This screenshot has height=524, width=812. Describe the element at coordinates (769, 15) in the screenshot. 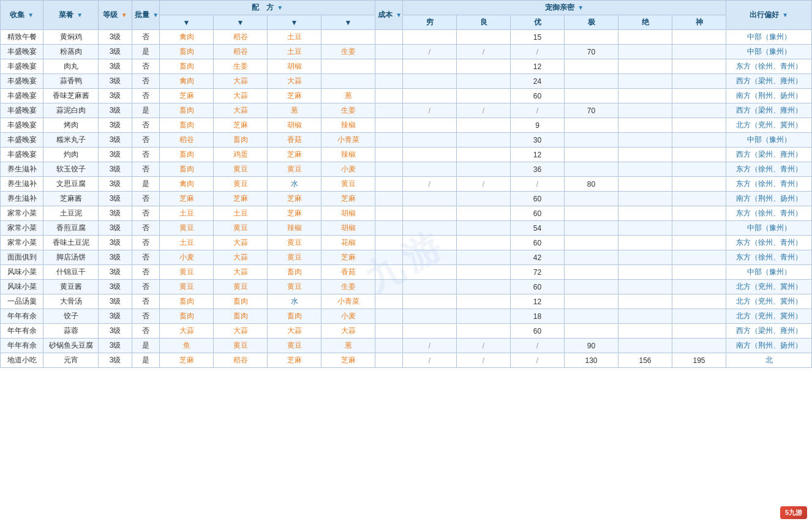

I see `th-travel: 出行偏好 ▼` at that location.